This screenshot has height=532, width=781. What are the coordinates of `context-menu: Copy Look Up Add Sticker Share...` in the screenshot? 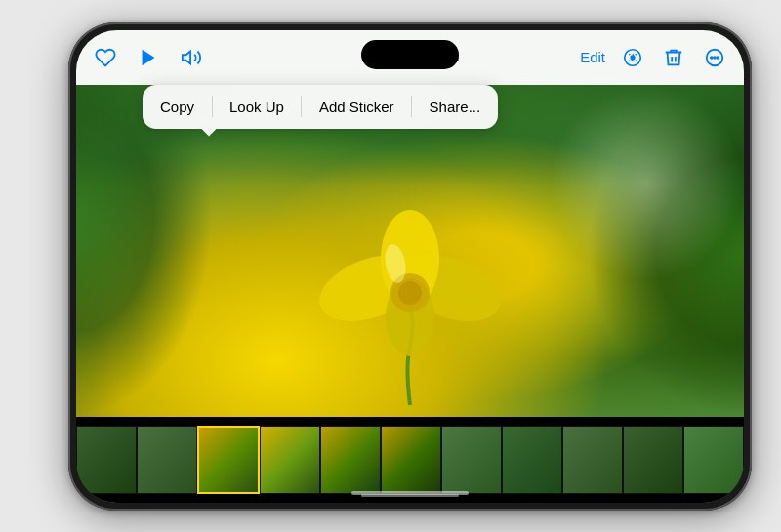 It's located at (320, 107).